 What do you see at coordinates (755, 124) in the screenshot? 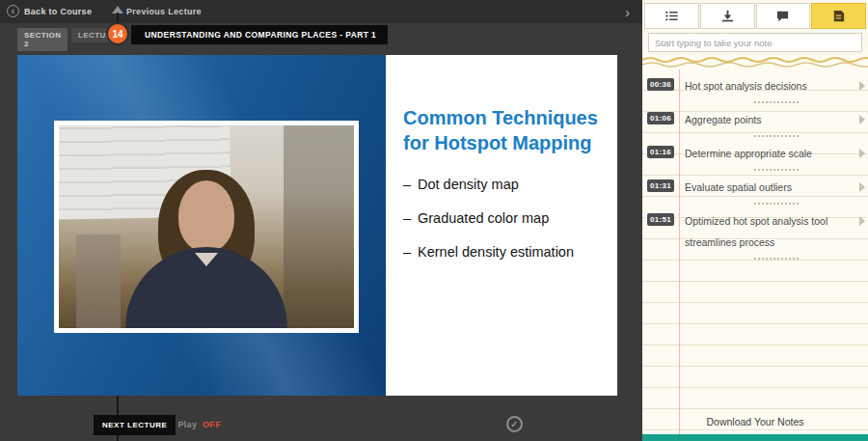
I see `note-entry: 01:06 Aggregate points` at bounding box center [755, 124].